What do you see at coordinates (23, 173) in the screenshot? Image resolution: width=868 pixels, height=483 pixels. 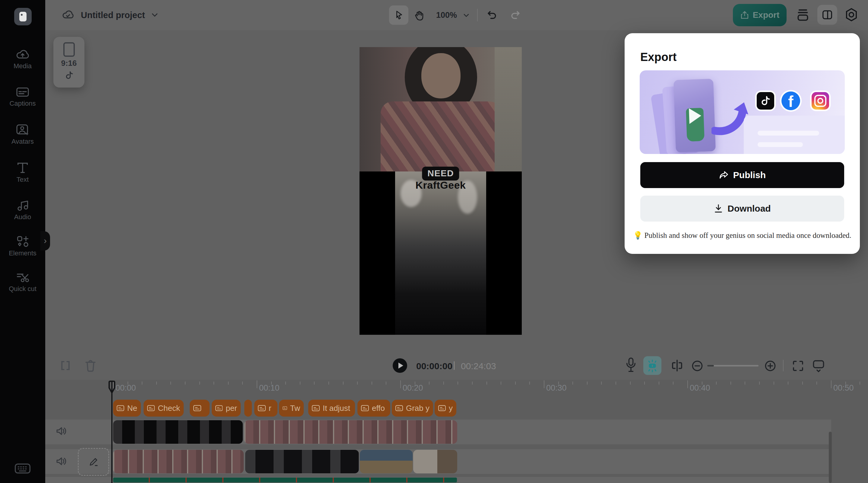 I see `sidebar-item-text: Text` at bounding box center [23, 173].